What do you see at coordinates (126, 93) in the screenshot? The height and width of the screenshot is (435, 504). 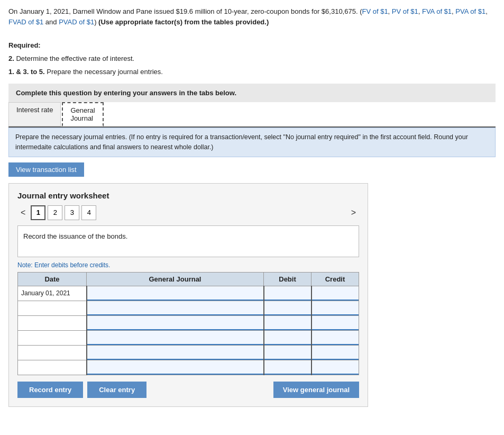 I see `complete-box-text: Complete this question by entering your …` at bounding box center [126, 93].